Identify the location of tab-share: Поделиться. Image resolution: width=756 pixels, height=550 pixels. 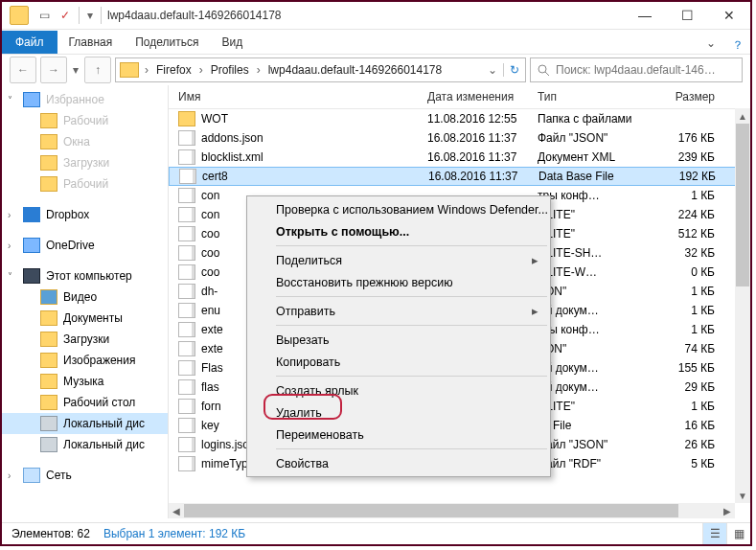
(167, 42).